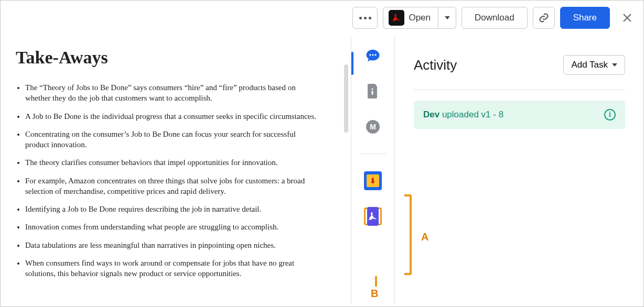 The image size is (644, 307). What do you see at coordinates (172, 93) in the screenshot?
I see `list-item: The “Theory of Jobs to Be Done” says con…` at bounding box center [172, 93].